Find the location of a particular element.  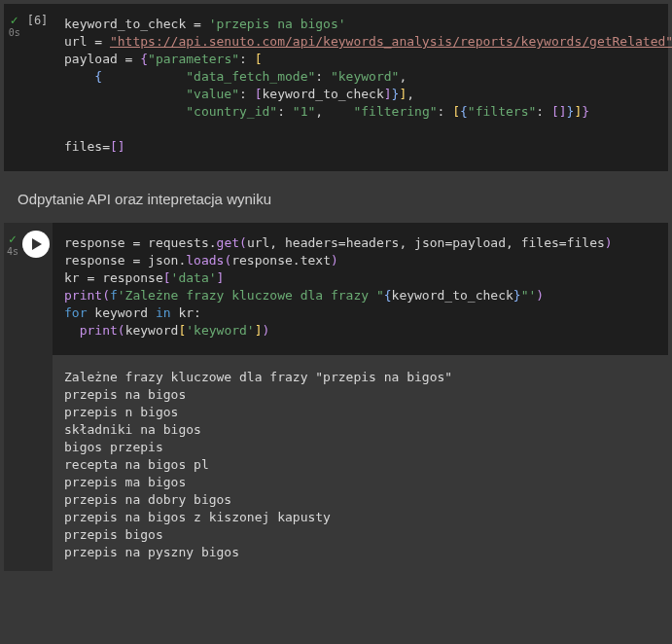

code-token: 'keyword' is located at coordinates (220, 331).